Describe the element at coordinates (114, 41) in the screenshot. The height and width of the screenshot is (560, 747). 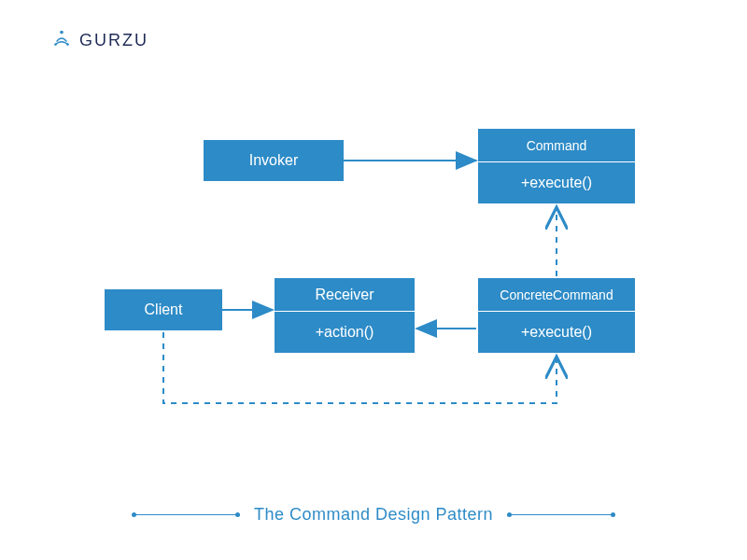
I see `brand-name: GURZU` at that location.